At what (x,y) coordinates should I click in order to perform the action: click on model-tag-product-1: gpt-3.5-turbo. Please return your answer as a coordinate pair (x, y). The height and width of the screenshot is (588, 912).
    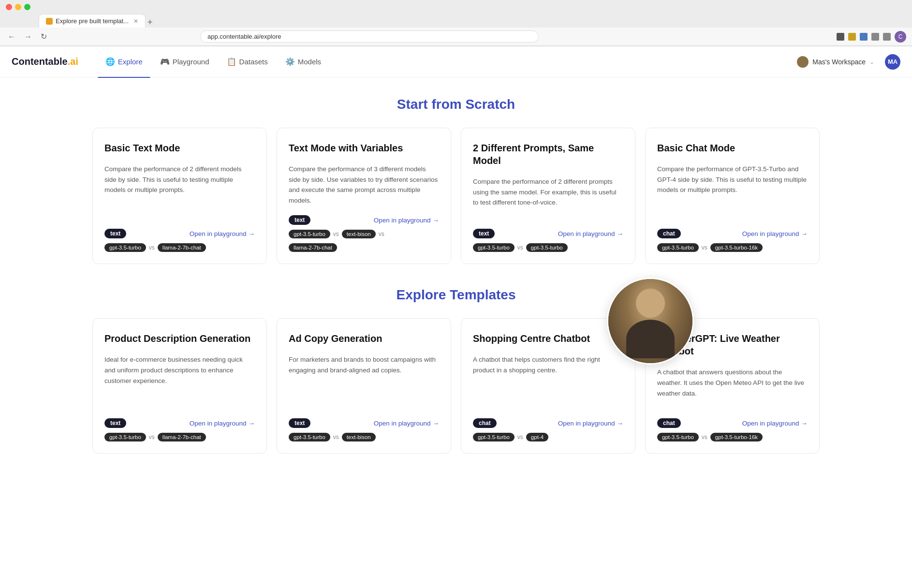
    Looking at the image, I should click on (125, 437).